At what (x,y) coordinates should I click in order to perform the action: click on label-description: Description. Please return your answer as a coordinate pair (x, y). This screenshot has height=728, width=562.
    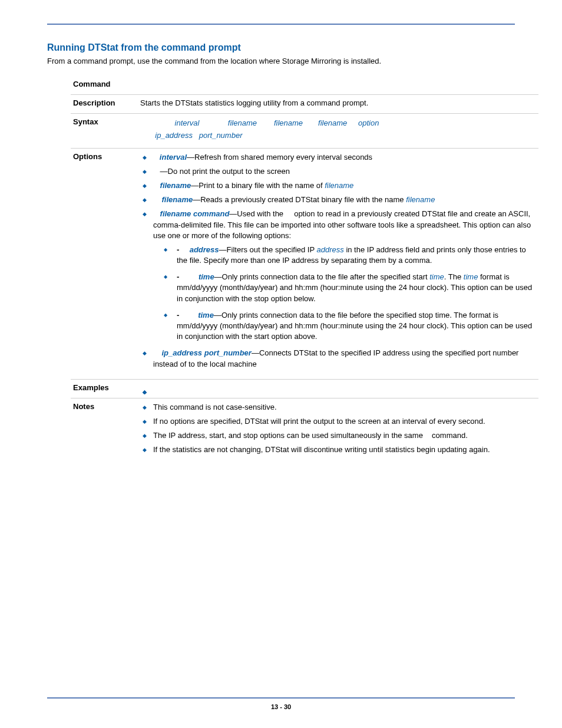
    Looking at the image, I should click on (103, 104).